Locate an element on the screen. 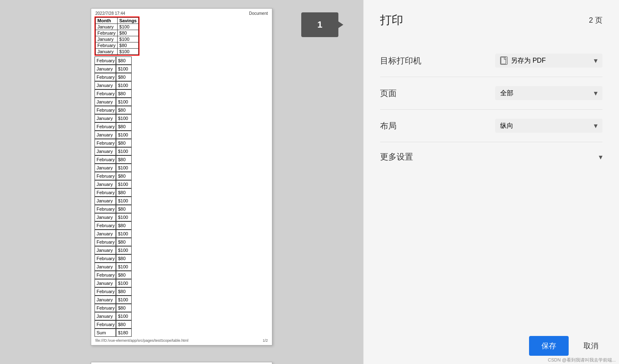 This screenshot has width=619, height=364. table-cell: January is located at coordinates (106, 40).